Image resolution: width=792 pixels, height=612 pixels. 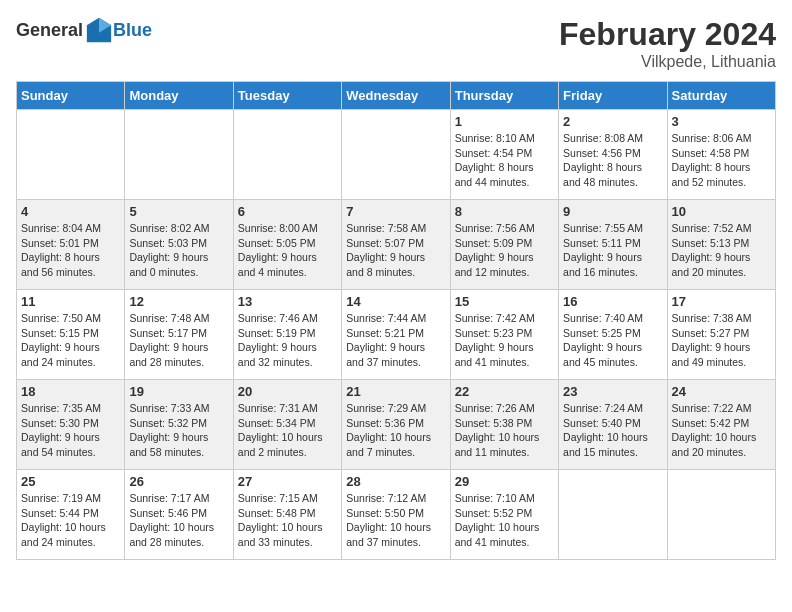 I want to click on day-info: Sunrise: 7:33 AM Sunset: 5:32 PM Dayligh…, so click(x=178, y=430).